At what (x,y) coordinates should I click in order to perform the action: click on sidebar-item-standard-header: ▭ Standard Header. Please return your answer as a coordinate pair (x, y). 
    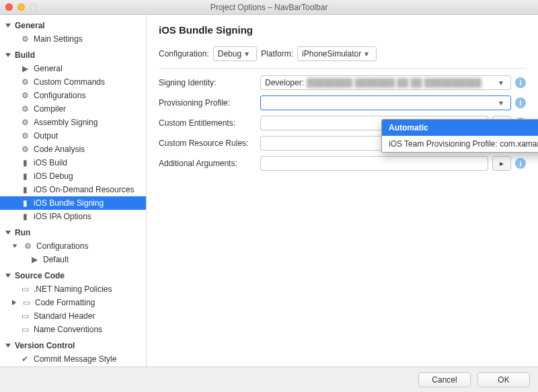
    Looking at the image, I should click on (73, 316).